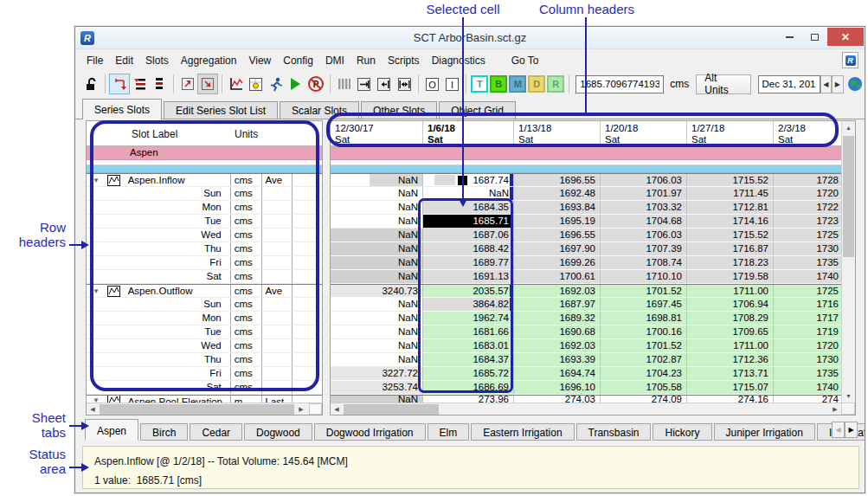 This screenshot has width=868, height=496. Describe the element at coordinates (377, 133) in the screenshot. I see `column-header-12-30-17: 12/30/17Sat` at that location.